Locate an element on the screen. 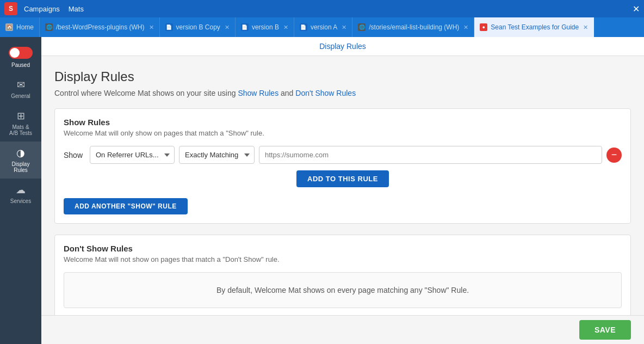 This screenshot has height=344, width=644. dont-show-rules-subtitle: Welcome Mat will not show on pages that … is located at coordinates (343, 259).